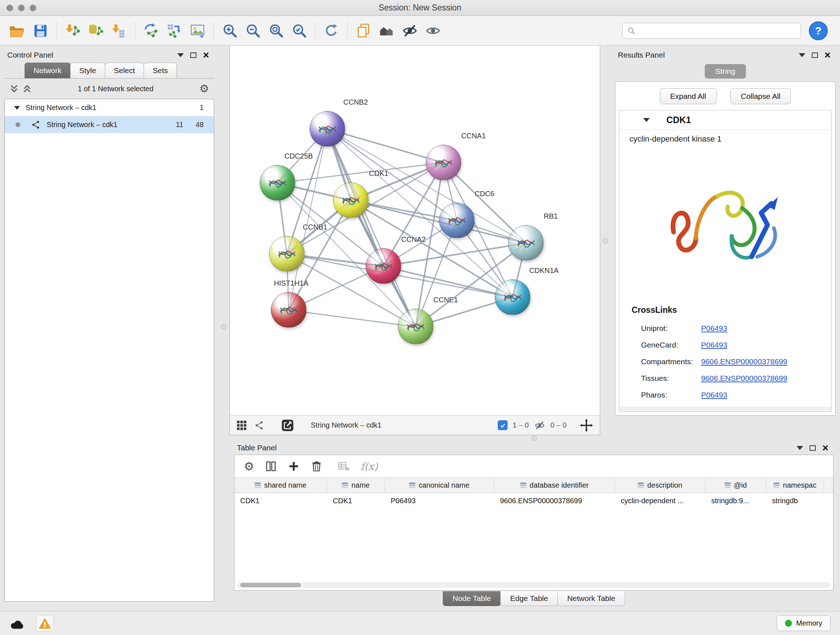 This screenshot has height=635, width=840. I want to click on close-window-button, so click(10, 8).